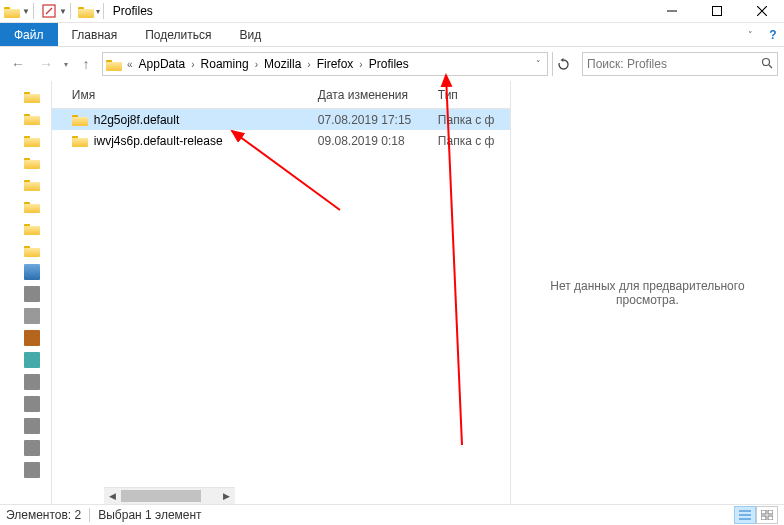 The image size is (784, 525). Describe the element at coordinates (98, 12) in the screenshot. I see `title-dropdown-icon: ▾` at that location.